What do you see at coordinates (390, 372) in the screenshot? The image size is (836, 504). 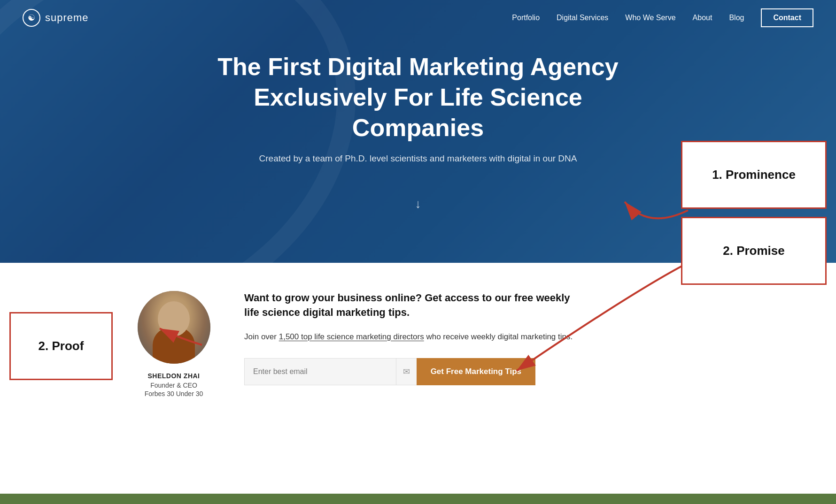 I see `email-row: ✉ Get Free Marketing Tips` at bounding box center [390, 372].